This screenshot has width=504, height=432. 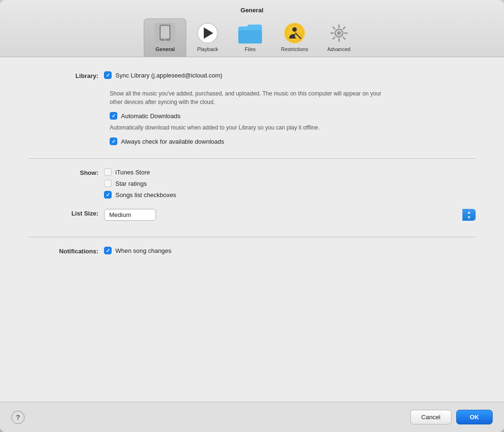 What do you see at coordinates (290, 195) in the screenshot?
I see `songs-list-checkbox-row: Songs list checkboxes` at bounding box center [290, 195].